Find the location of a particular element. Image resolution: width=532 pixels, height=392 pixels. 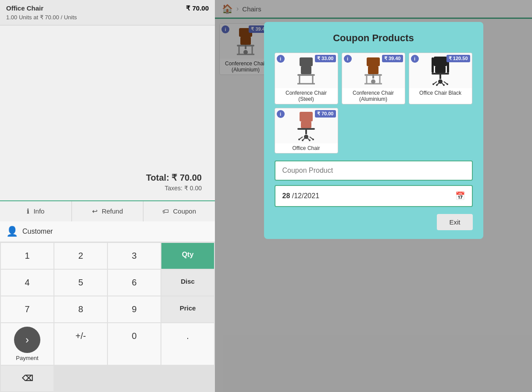

modal-price-office-black: ₹ 120.50 is located at coordinates (458, 59).